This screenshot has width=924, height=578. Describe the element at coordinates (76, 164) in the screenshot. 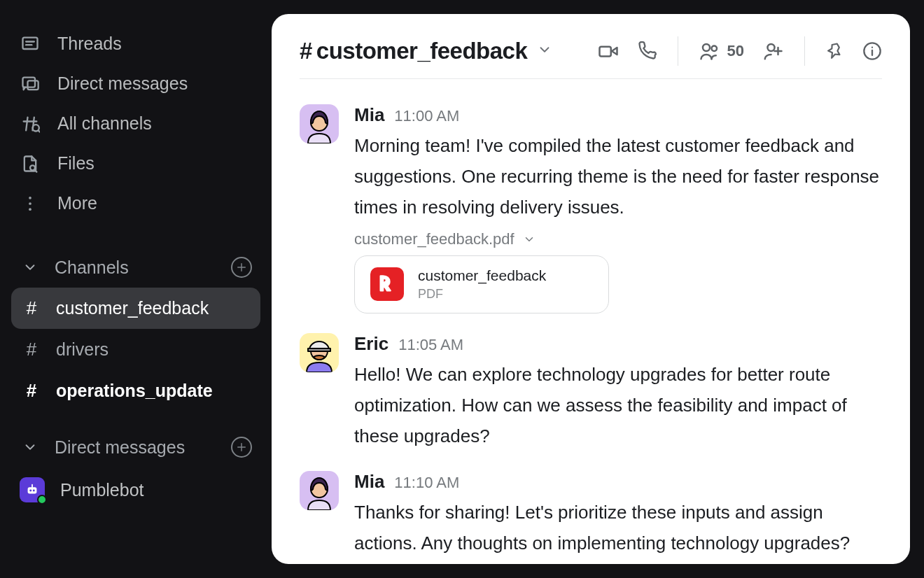

I see `nav-label: Files` at that location.